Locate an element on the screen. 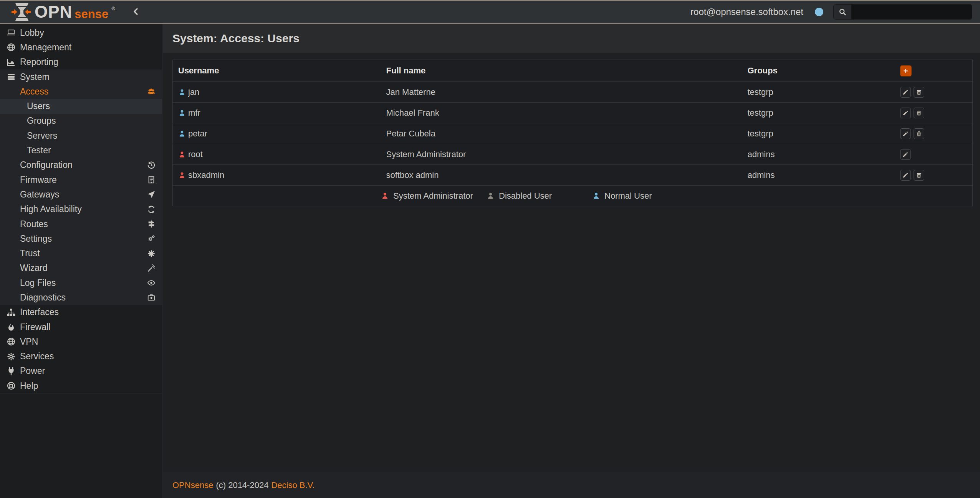 Image resolution: width=980 pixels, height=498 pixels. sidebar-item-wizard: Wizard is located at coordinates (81, 268).